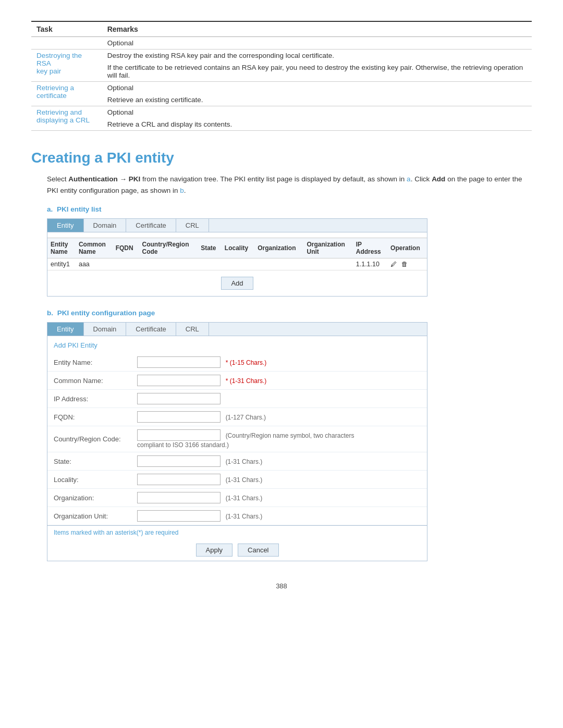 The image size is (563, 728). I want to click on input-country, so click(179, 435).